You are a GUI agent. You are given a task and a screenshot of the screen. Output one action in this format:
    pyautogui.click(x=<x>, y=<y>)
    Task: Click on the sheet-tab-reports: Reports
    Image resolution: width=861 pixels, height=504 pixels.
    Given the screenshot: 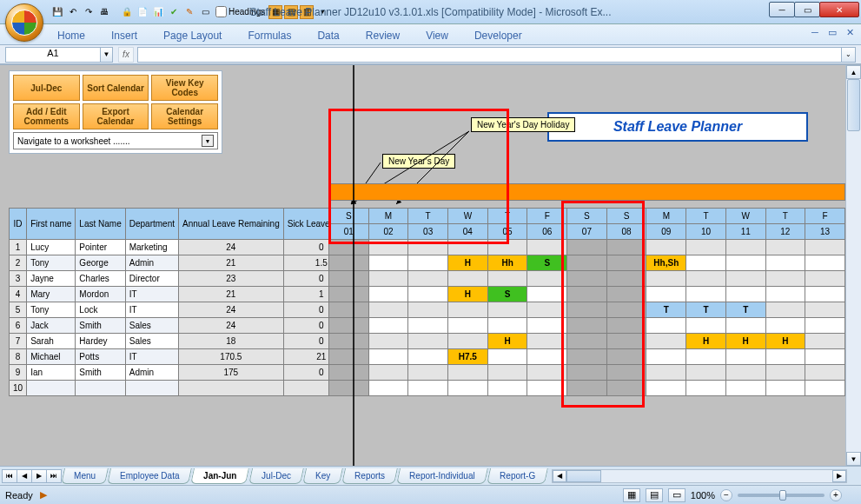 What is the action you would take?
    pyautogui.click(x=370, y=476)
    